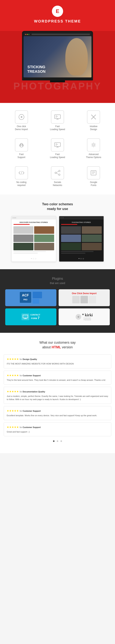  Describe the element at coordinates (31, 317) in the screenshot. I see `cf7-content: CONTACTFORM 7` at that location.